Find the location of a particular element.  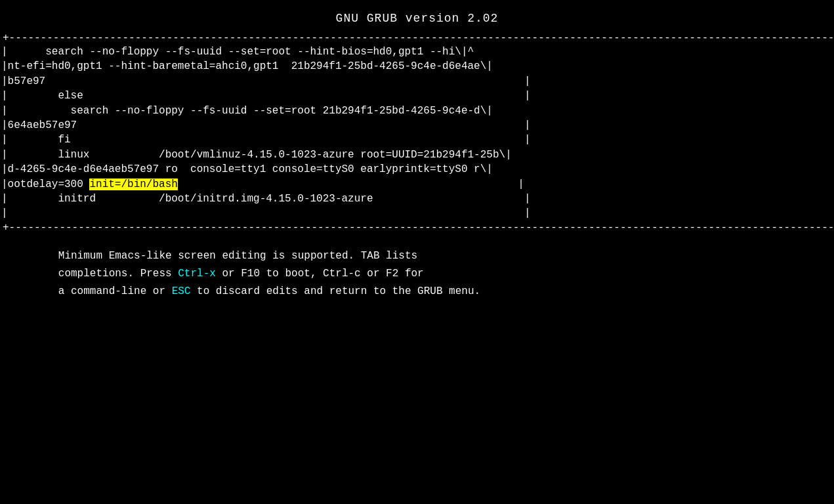

editor-line-11: | initrd /boot/initrd.img-4.15.0-1023-az… is located at coordinates (417, 199).